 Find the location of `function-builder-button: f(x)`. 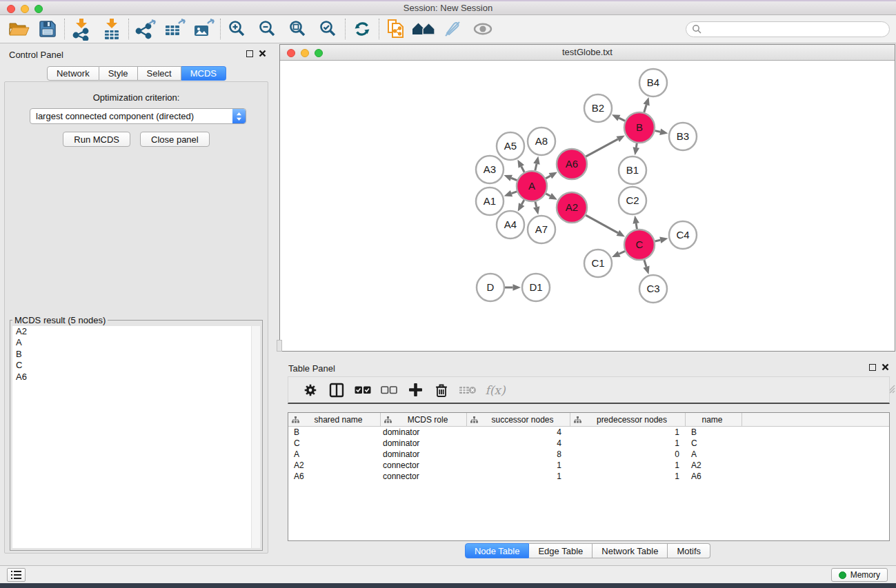

function-builder-button: f(x) is located at coordinates (495, 390).